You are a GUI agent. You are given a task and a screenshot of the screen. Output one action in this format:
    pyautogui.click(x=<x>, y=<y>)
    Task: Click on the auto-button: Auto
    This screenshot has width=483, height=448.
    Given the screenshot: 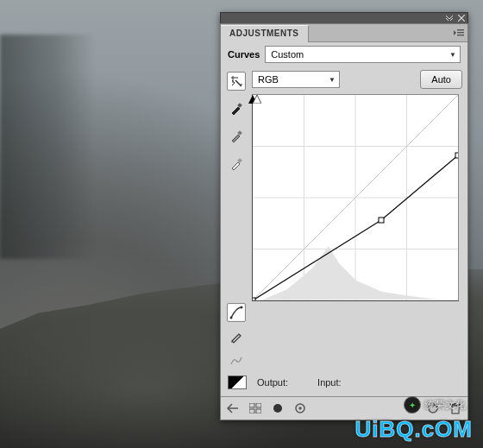 What is the action you would take?
    pyautogui.click(x=442, y=79)
    